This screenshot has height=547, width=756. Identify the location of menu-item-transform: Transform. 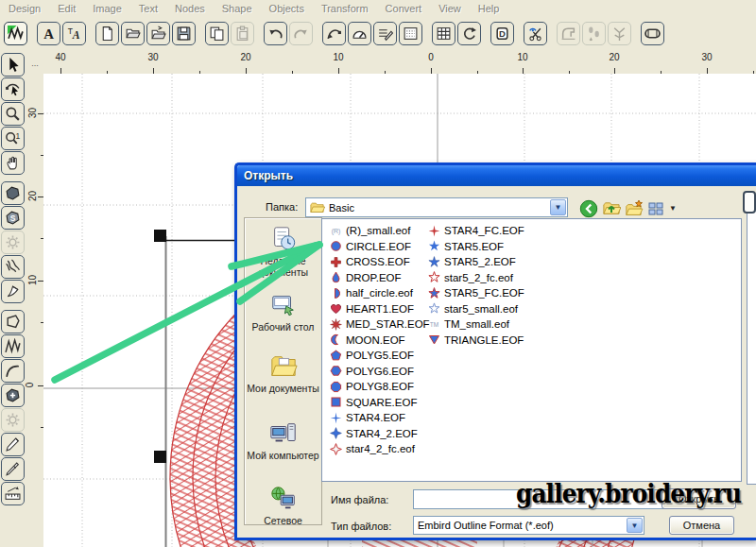
(345, 9).